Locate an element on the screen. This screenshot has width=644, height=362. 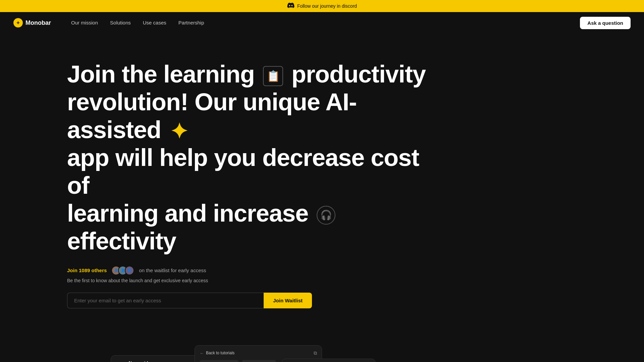
ask-question-button: Ask a question is located at coordinates (605, 23).